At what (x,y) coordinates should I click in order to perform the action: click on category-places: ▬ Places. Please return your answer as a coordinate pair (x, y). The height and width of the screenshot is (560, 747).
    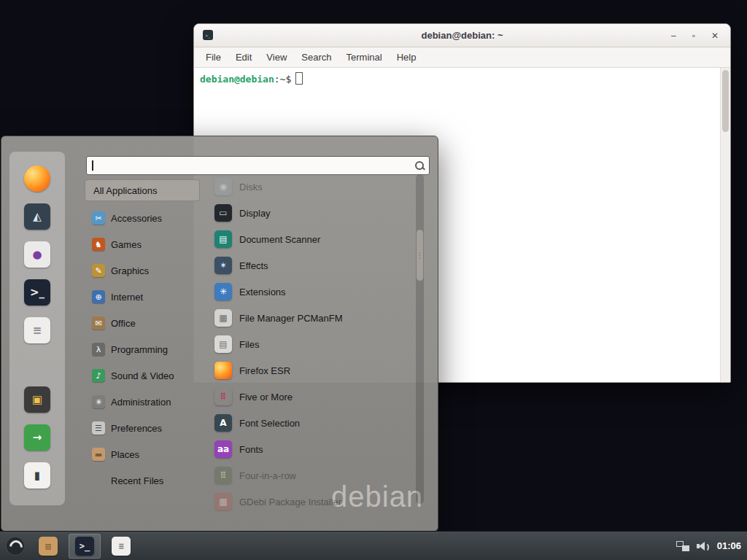
    Looking at the image, I should click on (142, 454).